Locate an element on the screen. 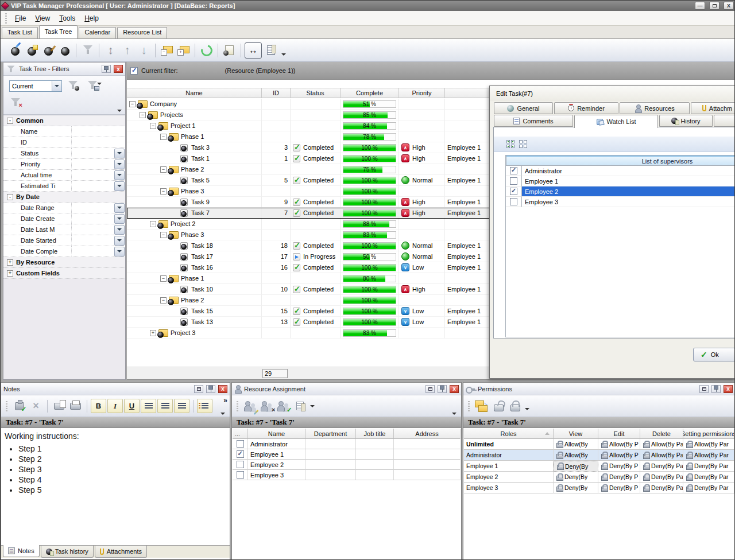 This screenshot has width=735, height=560. dialog-tab: History is located at coordinates (686, 120).